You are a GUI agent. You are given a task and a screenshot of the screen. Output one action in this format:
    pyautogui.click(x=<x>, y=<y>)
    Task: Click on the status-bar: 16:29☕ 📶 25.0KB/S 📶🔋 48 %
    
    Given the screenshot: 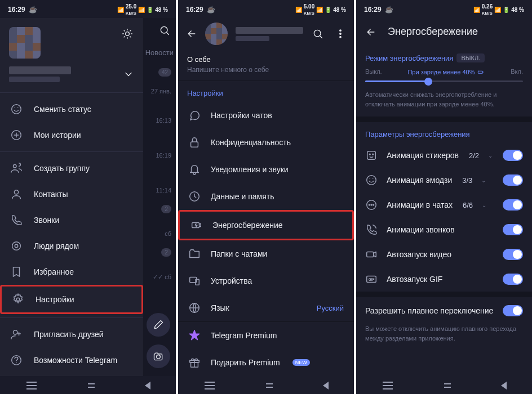 What is the action you would take?
    pyautogui.click(x=88, y=9)
    